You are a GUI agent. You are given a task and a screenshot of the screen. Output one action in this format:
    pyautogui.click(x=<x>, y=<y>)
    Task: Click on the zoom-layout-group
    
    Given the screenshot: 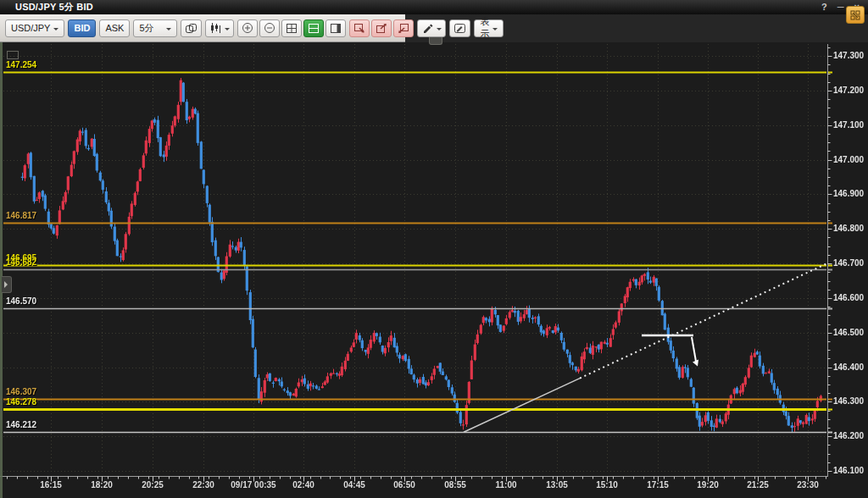 What is the action you would take?
    pyautogui.click(x=292, y=29)
    